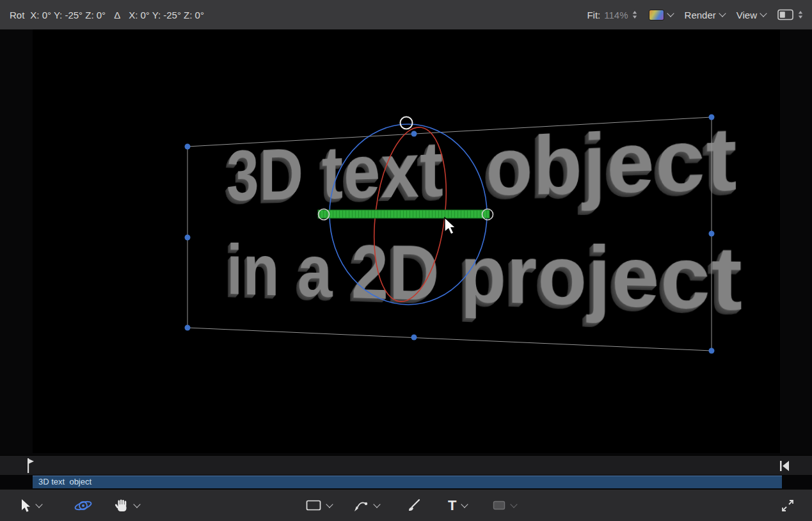 This screenshot has width=812, height=521. What do you see at coordinates (784, 466) in the screenshot?
I see `timeline-end-marker-icon` at bounding box center [784, 466].